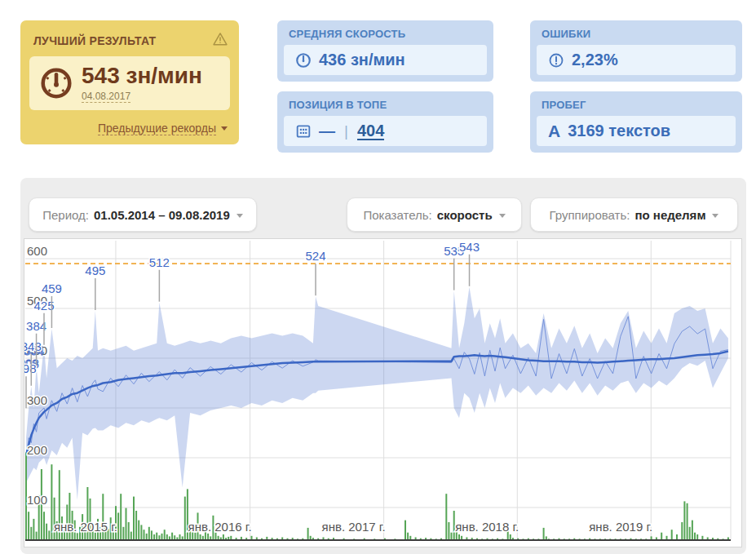 The height and width of the screenshot is (554, 756). What do you see at coordinates (670, 215) in the screenshot?
I see `grouping-value: по неделям` at bounding box center [670, 215].